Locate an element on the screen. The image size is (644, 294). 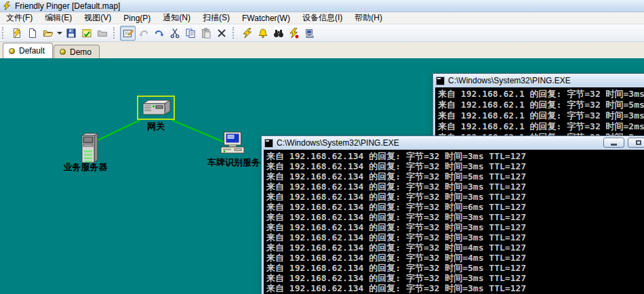
scan-button is located at coordinates (278, 33).